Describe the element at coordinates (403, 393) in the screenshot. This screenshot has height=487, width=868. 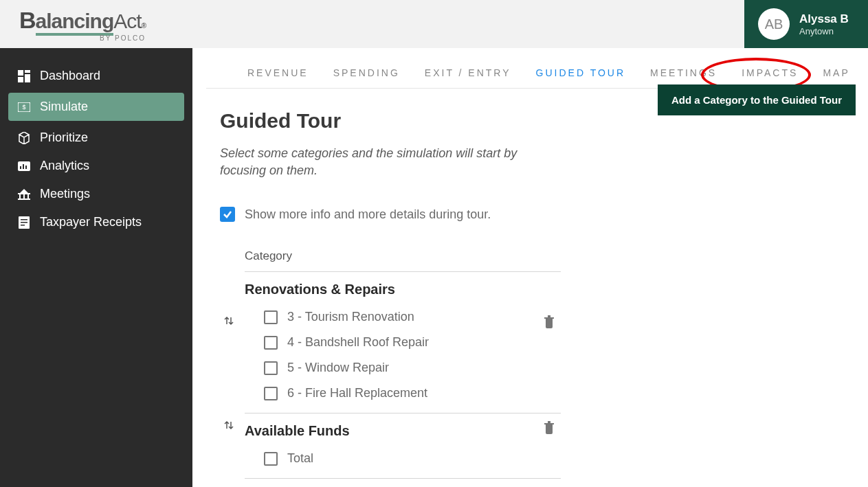
I see `category-item: 6 - Fire Hall Replacement` at that location.